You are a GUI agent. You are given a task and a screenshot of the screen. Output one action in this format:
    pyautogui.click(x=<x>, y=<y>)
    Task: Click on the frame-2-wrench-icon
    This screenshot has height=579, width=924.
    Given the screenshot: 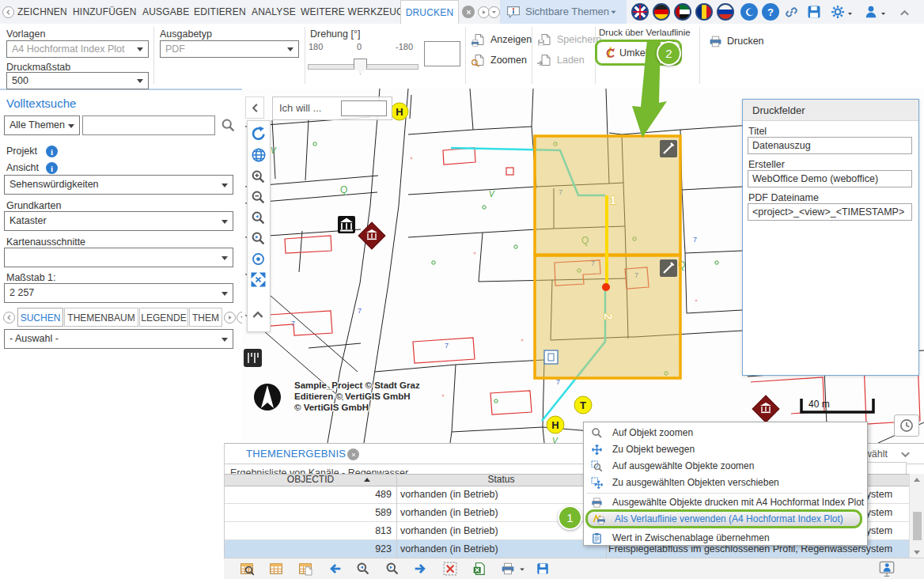 What is the action you would take?
    pyautogui.click(x=668, y=268)
    